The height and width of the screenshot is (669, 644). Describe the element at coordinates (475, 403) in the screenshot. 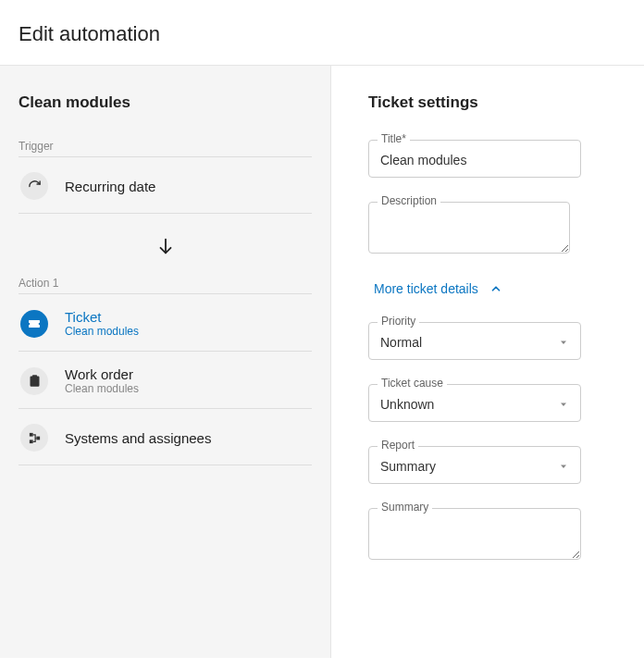

I see `cause-select: Unknown` at that location.